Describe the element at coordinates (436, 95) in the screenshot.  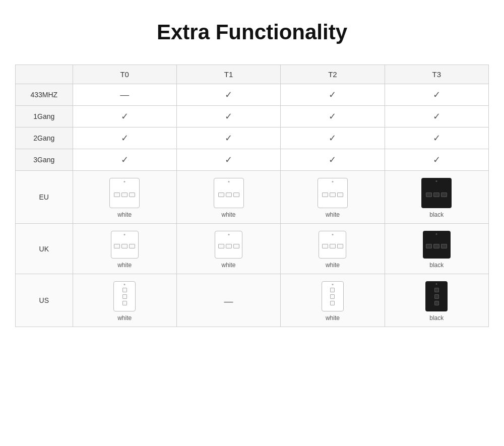
I see `cell-433mhz-t3: ✓` at that location.